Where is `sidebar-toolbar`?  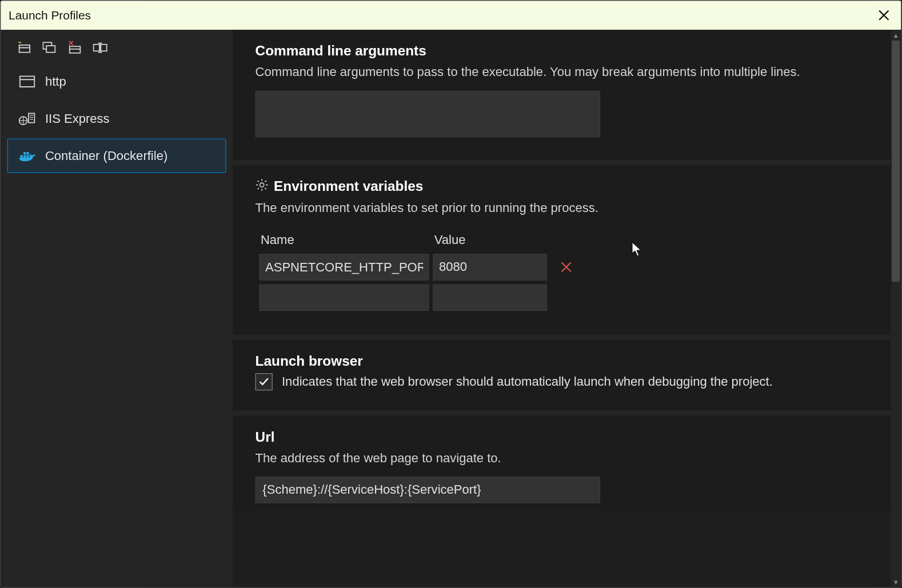
sidebar-toolbar is located at coordinates (117, 49).